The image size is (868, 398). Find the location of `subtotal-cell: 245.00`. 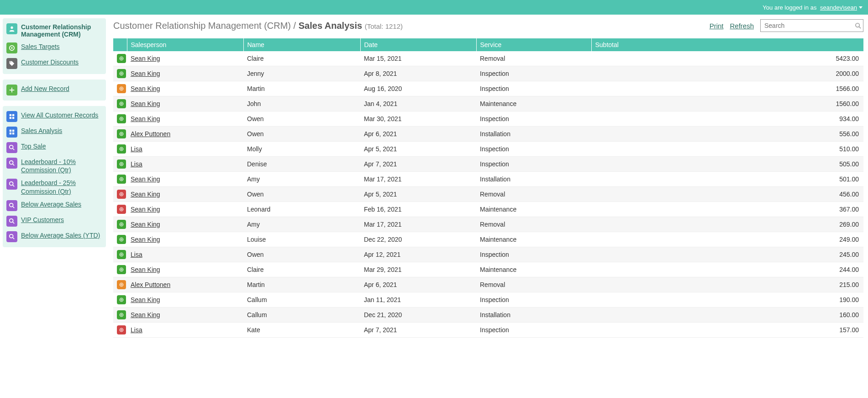

subtotal-cell: 245.00 is located at coordinates (727, 255).